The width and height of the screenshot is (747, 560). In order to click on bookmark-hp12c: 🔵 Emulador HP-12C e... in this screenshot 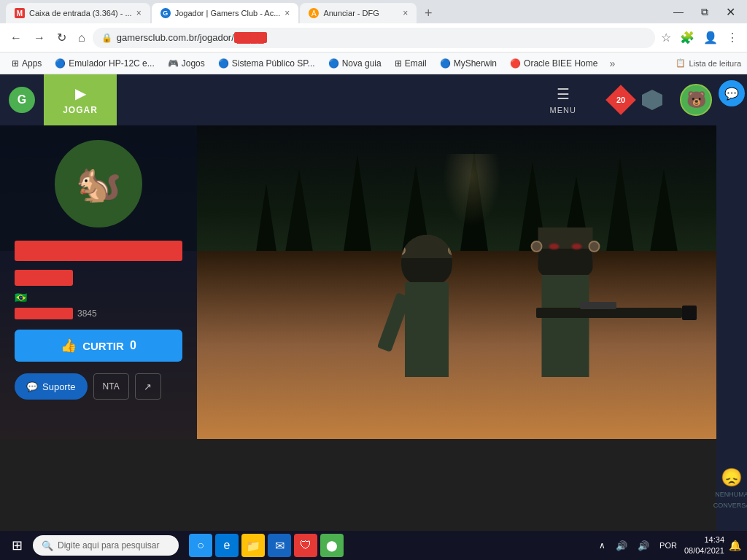, I will do `click(104, 63)`.